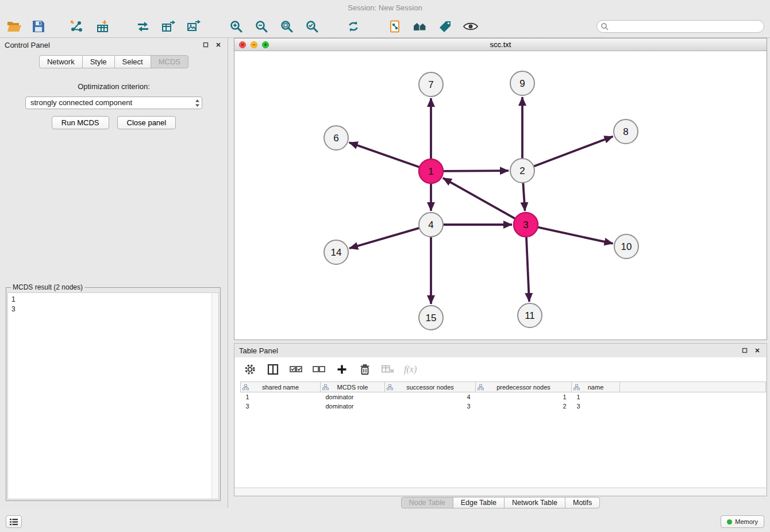 Image resolution: width=770 pixels, height=532 pixels. Describe the element at coordinates (312, 26) in the screenshot. I see `zoom-selected-button` at that location.